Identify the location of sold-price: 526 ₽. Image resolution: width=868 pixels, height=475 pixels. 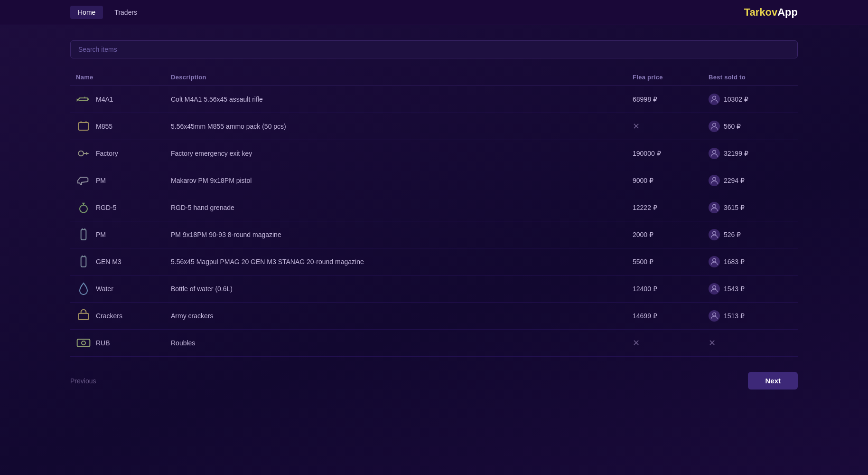
(732, 235).